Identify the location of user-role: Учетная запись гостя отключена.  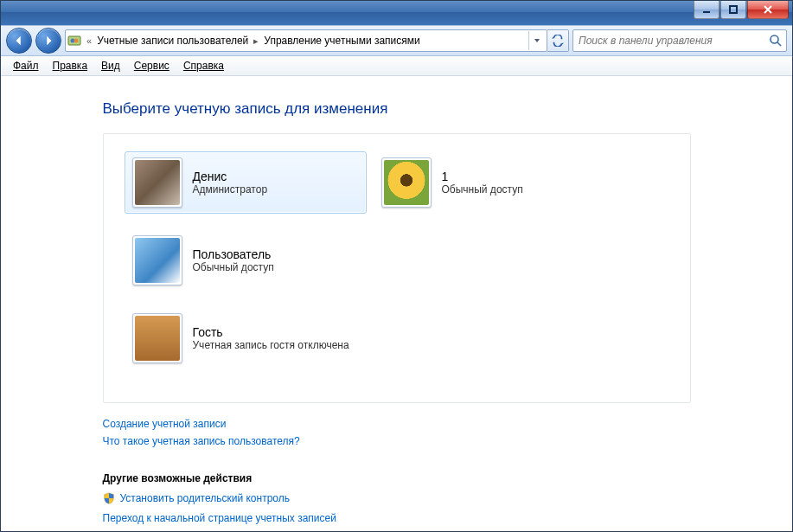
(272, 345).